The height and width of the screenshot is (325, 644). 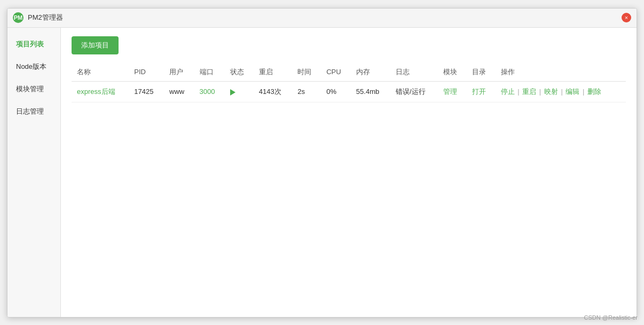 I want to click on cell-pid: 17425, so click(x=146, y=92).